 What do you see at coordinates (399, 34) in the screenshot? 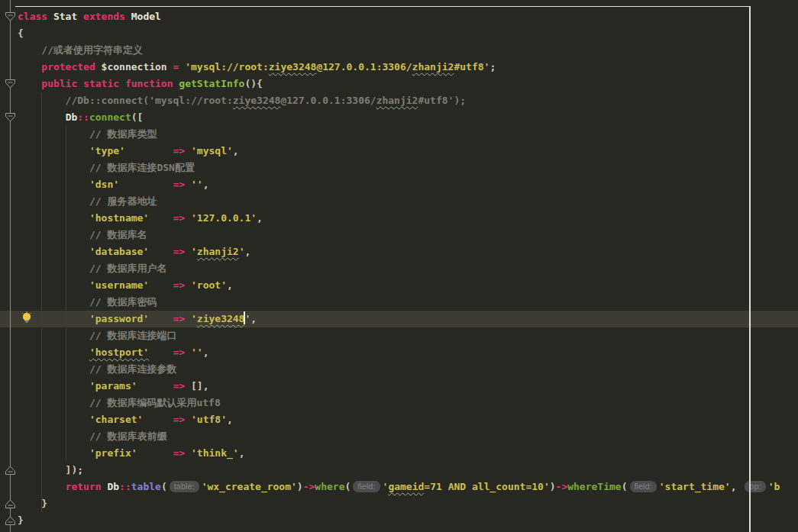
I see `code-line-2: {` at bounding box center [399, 34].